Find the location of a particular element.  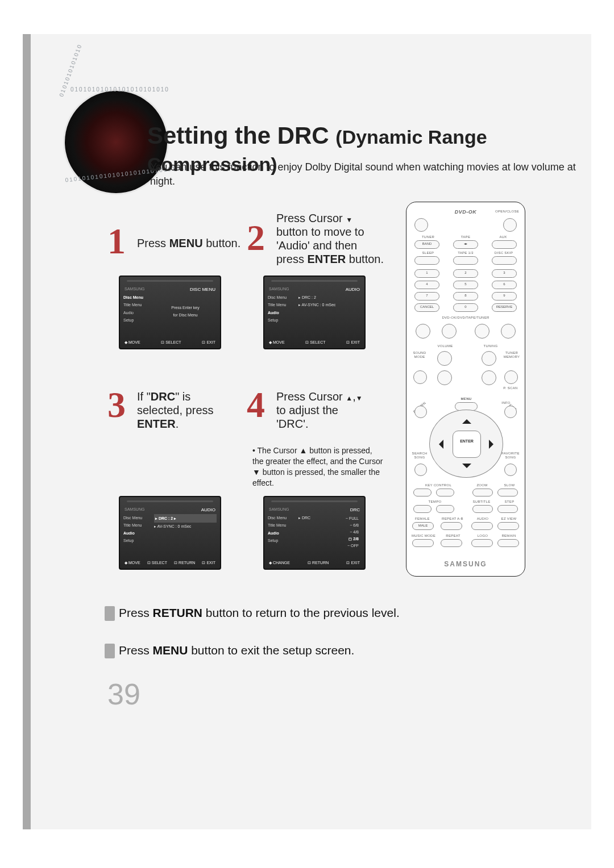

repeat-button is located at coordinates (451, 543).